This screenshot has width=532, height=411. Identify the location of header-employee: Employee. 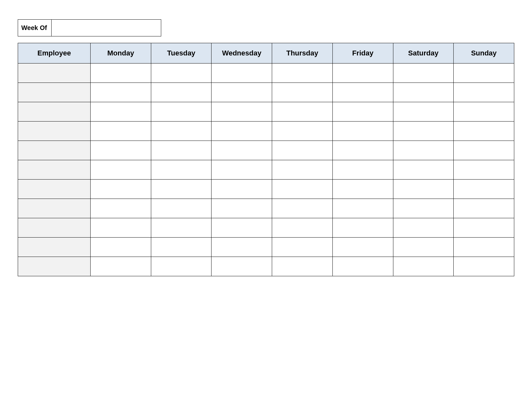
(54, 54).